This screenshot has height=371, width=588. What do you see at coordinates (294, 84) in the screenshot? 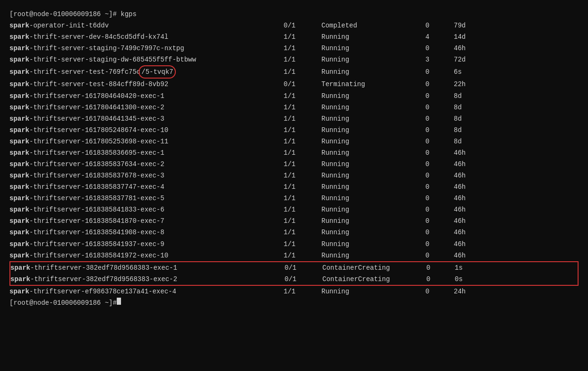
I see `table-row: spark-thrift-server-test-884cff89d-8vb92…` at bounding box center [294, 84].